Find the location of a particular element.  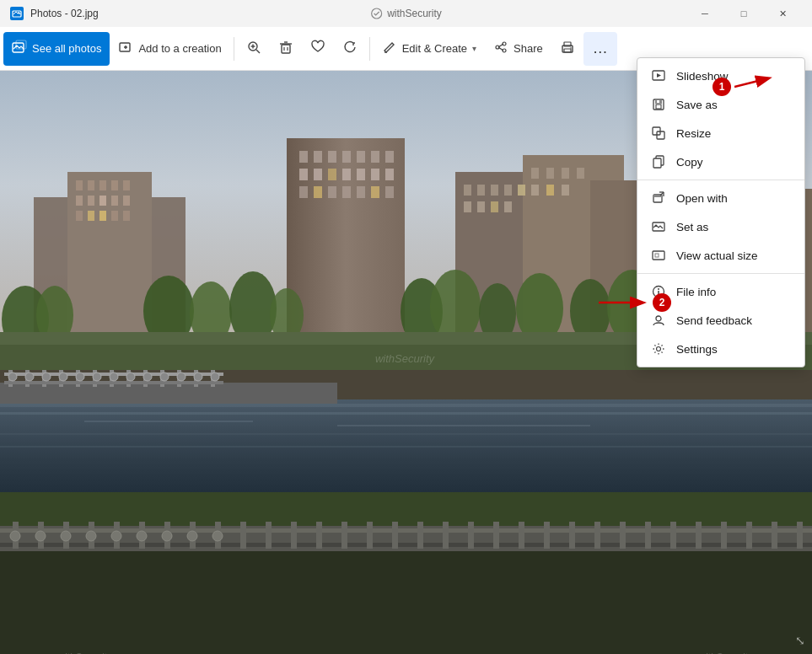

print-button is located at coordinates (567, 49).